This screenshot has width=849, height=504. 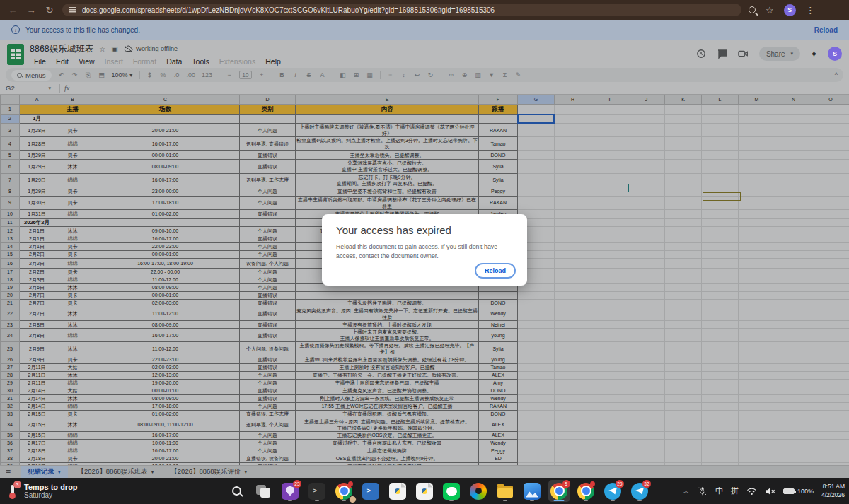 What do you see at coordinates (31, 75) in the screenshot?
I see `menus-search-button: Menus` at bounding box center [31, 75].